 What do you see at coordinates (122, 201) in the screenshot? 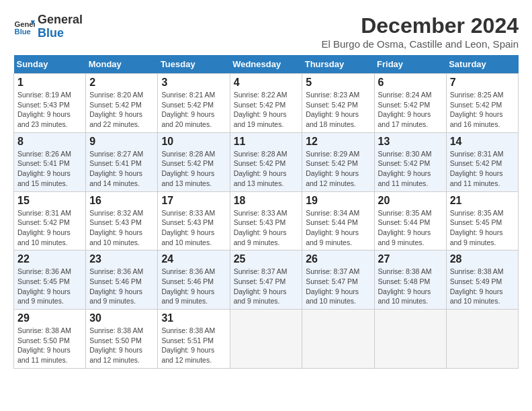
I see `day-number: 16` at bounding box center [122, 201].